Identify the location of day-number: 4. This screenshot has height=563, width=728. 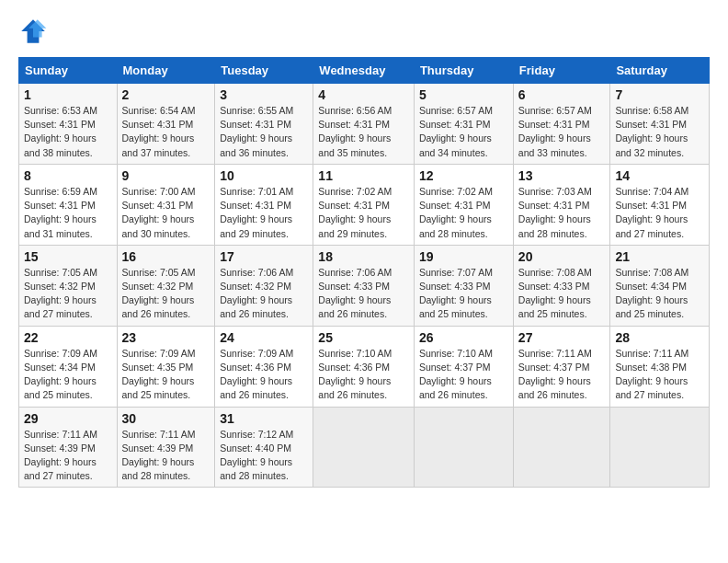
(364, 95).